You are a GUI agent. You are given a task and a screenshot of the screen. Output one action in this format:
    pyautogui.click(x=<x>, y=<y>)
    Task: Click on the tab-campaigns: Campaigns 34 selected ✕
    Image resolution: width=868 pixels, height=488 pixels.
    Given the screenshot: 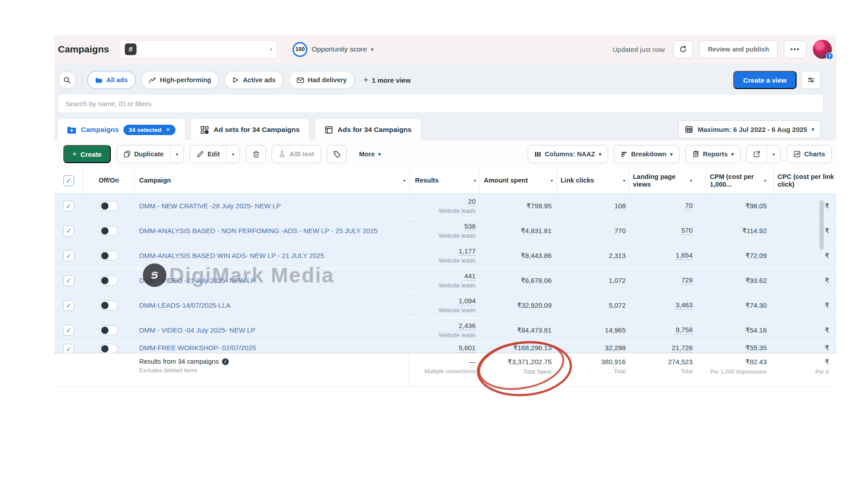 What is the action you would take?
    pyautogui.click(x=121, y=130)
    